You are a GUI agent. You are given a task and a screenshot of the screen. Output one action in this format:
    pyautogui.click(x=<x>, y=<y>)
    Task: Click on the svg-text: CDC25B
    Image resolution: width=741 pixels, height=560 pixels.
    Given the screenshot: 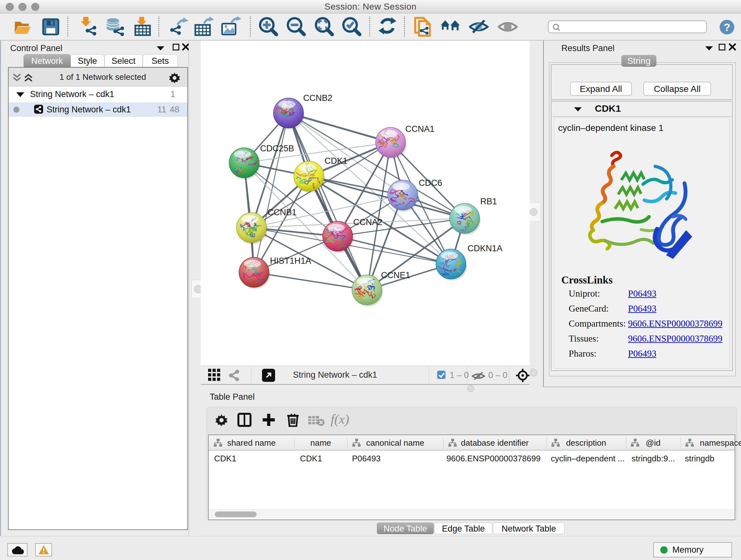 What is the action you would take?
    pyautogui.click(x=277, y=148)
    